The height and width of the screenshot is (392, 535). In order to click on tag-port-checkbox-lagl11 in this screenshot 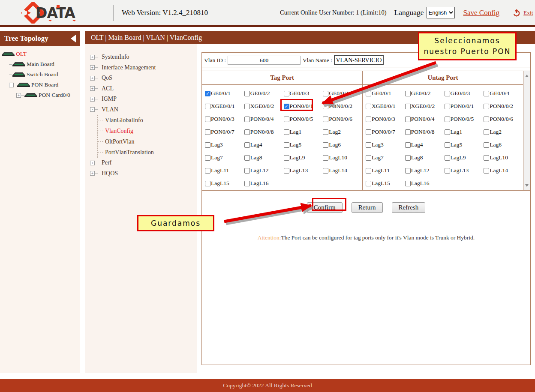, I will do `click(207, 171)`.